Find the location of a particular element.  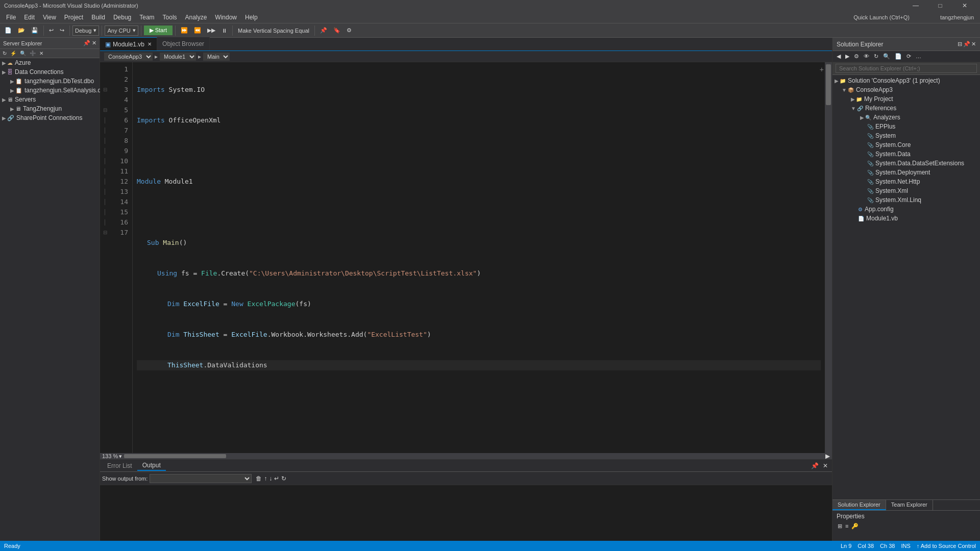

menu-tools: Tools is located at coordinates (170, 17).